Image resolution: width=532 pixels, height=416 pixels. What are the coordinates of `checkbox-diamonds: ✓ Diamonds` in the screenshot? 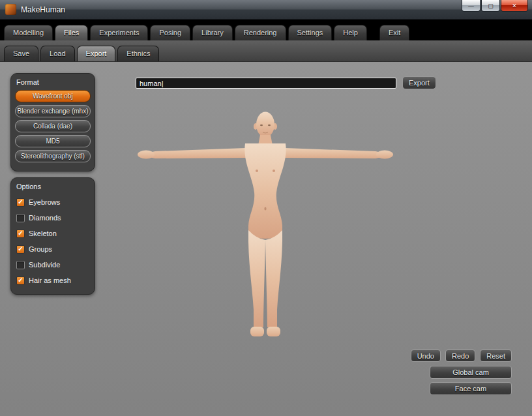 It's located at (53, 218).